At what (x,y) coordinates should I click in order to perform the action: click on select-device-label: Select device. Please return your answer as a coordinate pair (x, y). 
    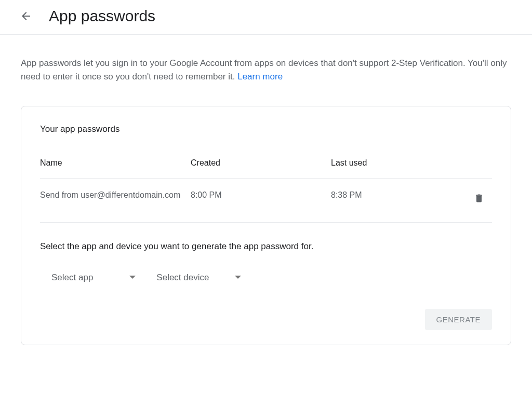
    Looking at the image, I should click on (183, 278).